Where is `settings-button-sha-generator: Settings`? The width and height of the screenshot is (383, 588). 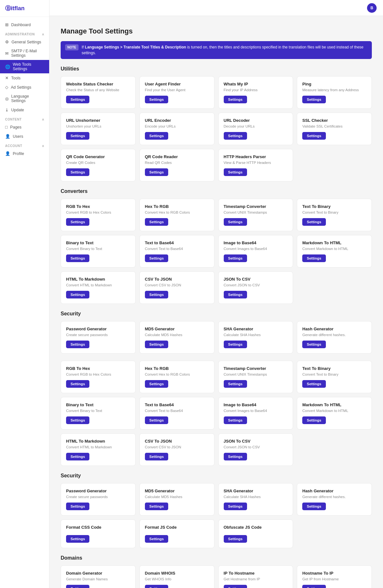
settings-button-sha-generator: Settings is located at coordinates (236, 344).